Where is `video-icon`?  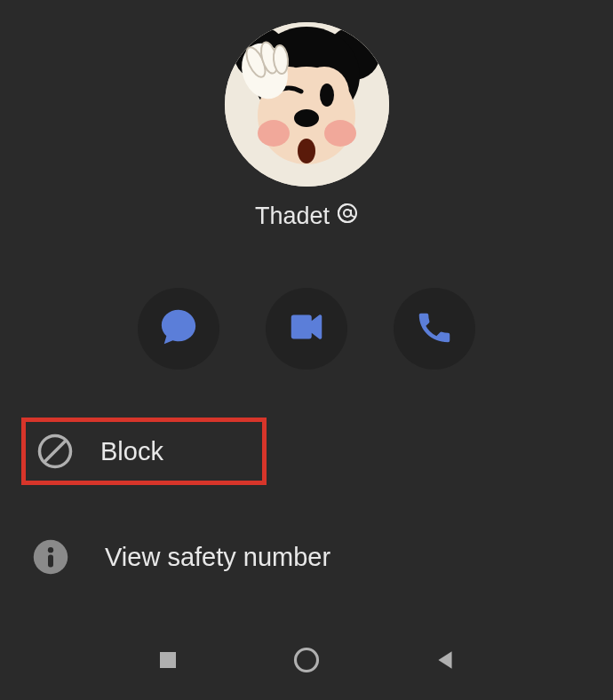 video-icon is located at coordinates (306, 329).